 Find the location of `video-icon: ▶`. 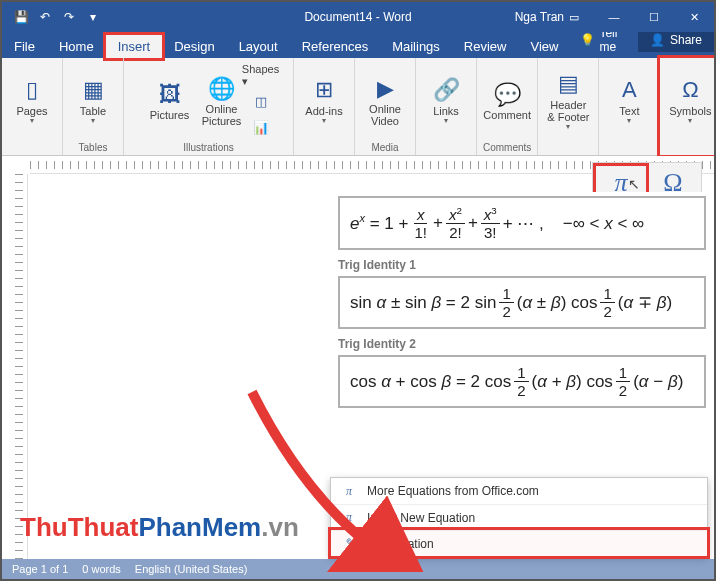

video-icon: ▶ is located at coordinates (386, 89).